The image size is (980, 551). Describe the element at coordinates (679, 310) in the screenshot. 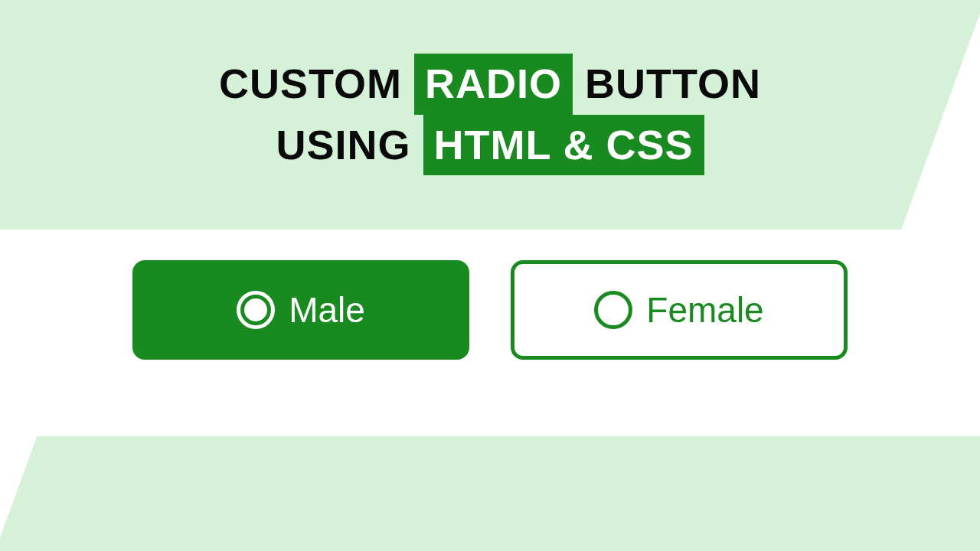

I see `radio-option-female: Female` at that location.